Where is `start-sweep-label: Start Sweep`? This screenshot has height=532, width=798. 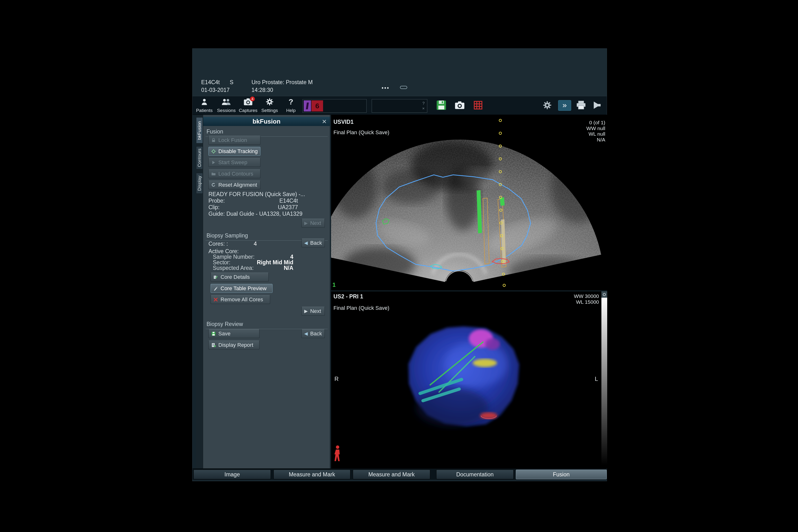
start-sweep-label: Start Sweep is located at coordinates (233, 163).